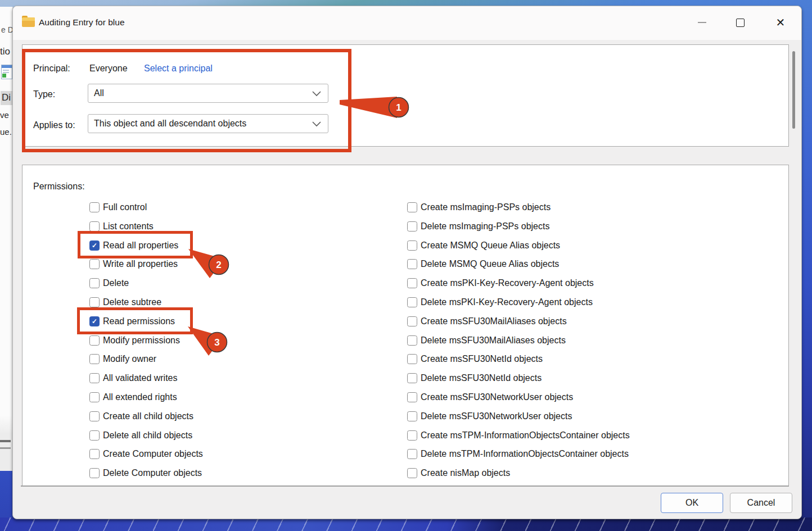 This screenshot has width=812, height=531. Describe the element at coordinates (500, 283) in the screenshot. I see `permission-row-right-4: Create msPKI-Key-Recovery-Agent objects` at that location.